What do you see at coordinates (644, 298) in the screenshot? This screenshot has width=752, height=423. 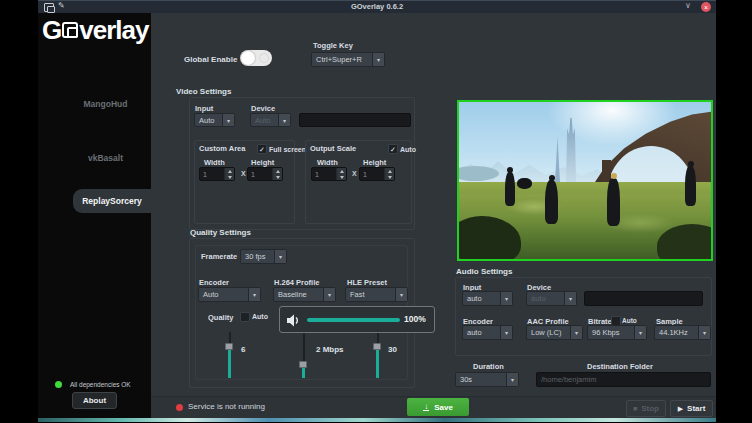 I see `audio-device-path-input` at bounding box center [644, 298].